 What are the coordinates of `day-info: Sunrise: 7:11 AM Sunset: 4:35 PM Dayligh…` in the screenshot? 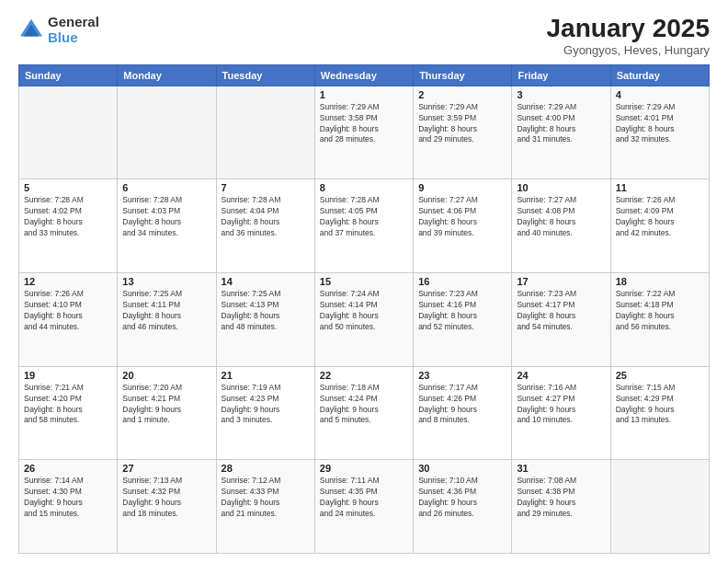 It's located at (364, 498).